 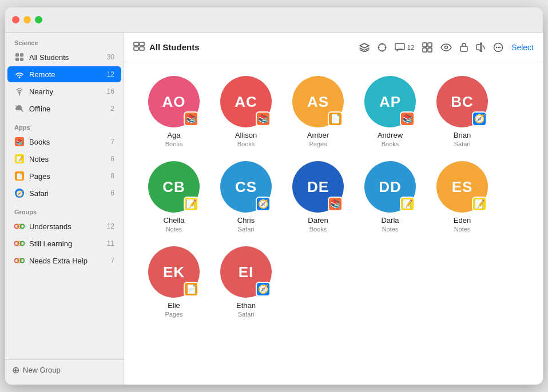 What do you see at coordinates (174, 47) in the screenshot?
I see `page-title: All Students` at bounding box center [174, 47].